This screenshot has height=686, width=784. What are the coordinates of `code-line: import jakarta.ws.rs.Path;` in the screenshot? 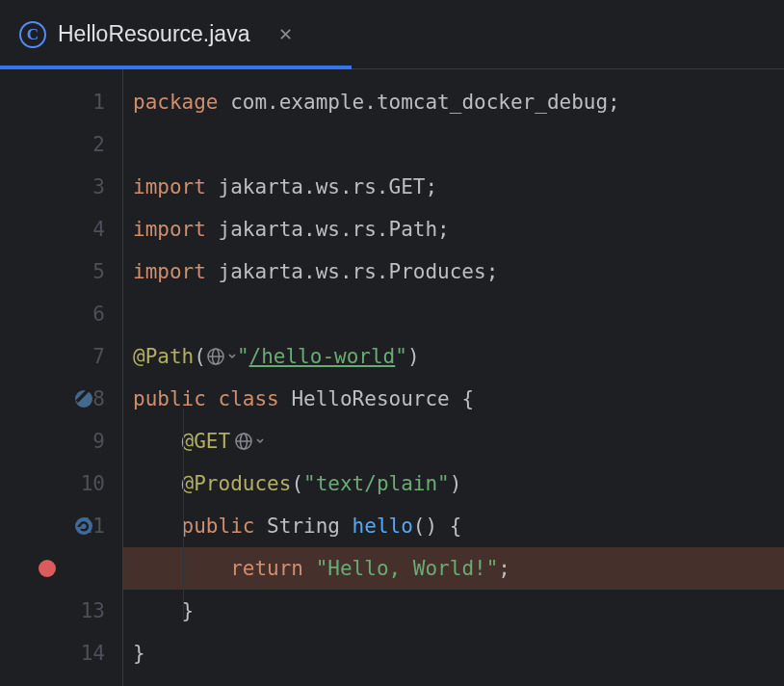 It's located at (454, 229).